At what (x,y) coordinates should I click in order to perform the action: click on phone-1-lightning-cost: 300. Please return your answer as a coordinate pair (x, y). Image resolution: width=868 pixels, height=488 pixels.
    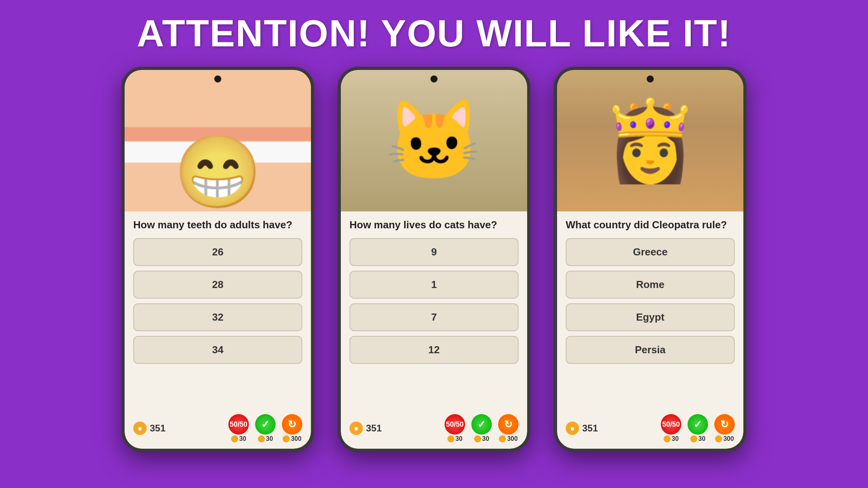
    Looking at the image, I should click on (292, 439).